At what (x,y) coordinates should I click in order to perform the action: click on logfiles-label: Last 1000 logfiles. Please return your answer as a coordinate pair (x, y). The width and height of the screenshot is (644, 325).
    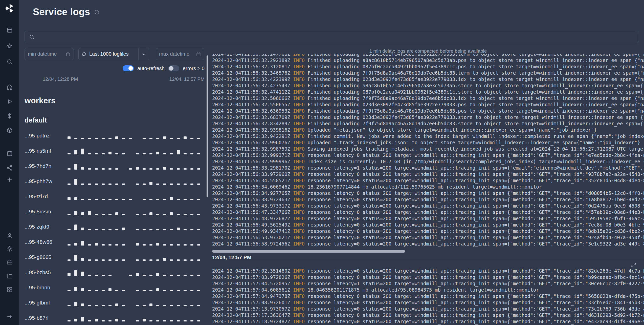
    Looking at the image, I should click on (109, 54).